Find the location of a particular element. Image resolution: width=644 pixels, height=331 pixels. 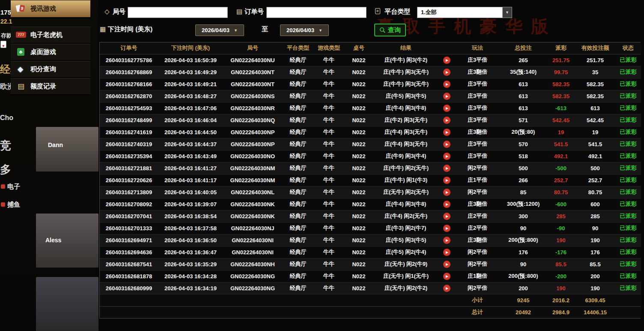

bet-time-label: 下注时间 (美东) is located at coordinates (130, 29).